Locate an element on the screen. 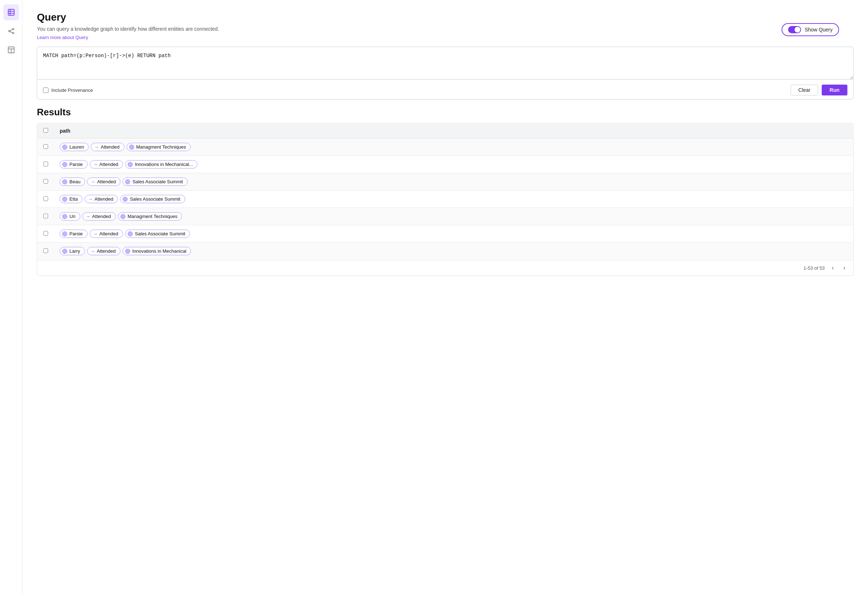 The width and height of the screenshot is (868, 594). table-row: Parsie→AttendedSales Associate Summit is located at coordinates (445, 234).